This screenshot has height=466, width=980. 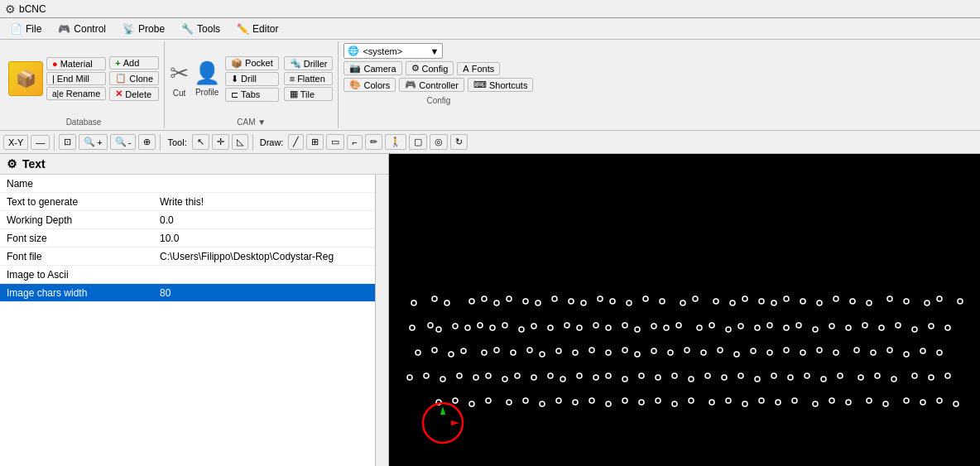 What do you see at coordinates (309, 63) in the screenshot?
I see `driller-button: 🔩 Driller` at bounding box center [309, 63].